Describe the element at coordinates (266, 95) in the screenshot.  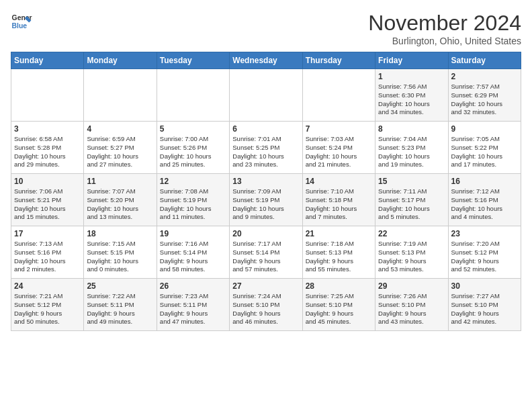
I see `calendar-week-row: 1Sunrise: 7:56 AM Sunset: 6:30 PM Daylig…` at that location.